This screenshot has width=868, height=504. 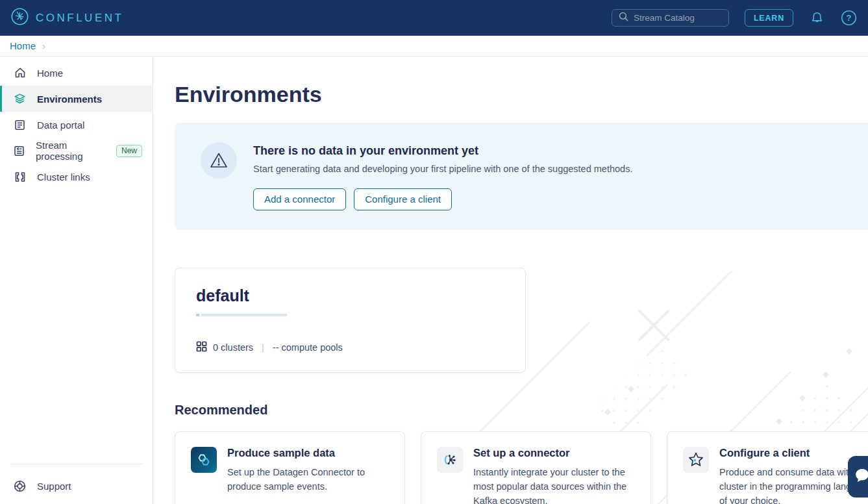 What do you see at coordinates (767, 468) in the screenshot?
I see `card-configure-client: Configure a client Produce and consume d…` at bounding box center [767, 468].